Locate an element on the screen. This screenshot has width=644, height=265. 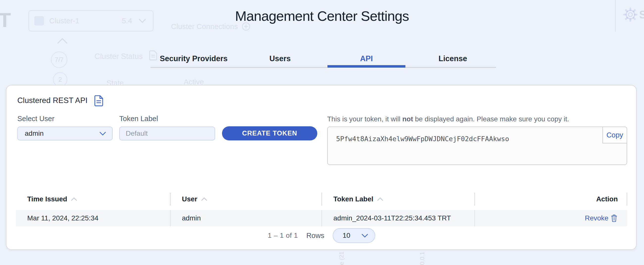
cluster-status-heading: Cluster Status is located at coordinates (118, 57).